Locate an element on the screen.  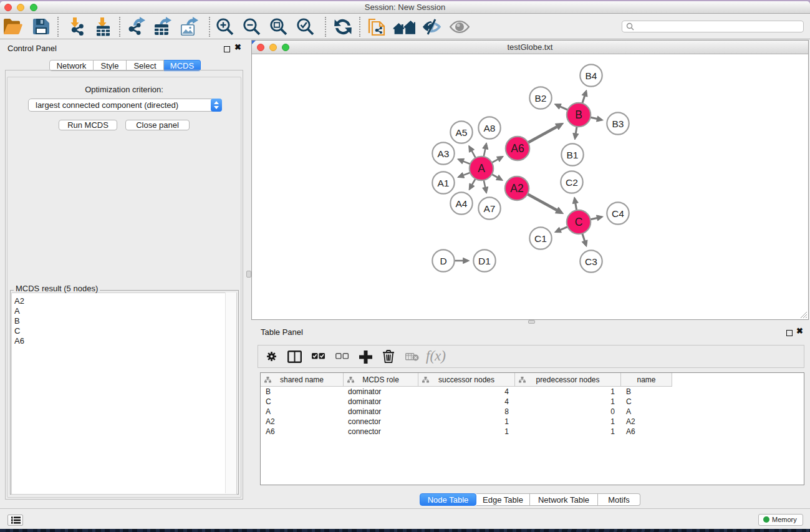
svg-text: A is located at coordinates (481, 168).